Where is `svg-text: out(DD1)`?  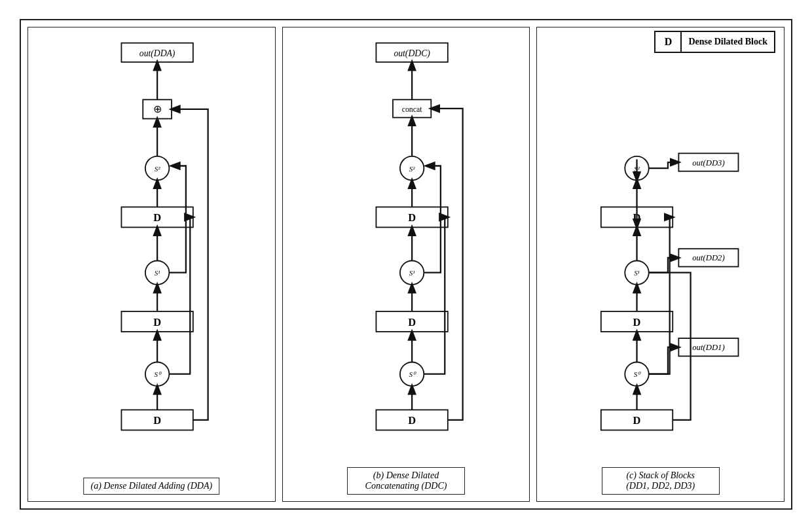
svg-text: out(DD1) is located at coordinates (709, 347).